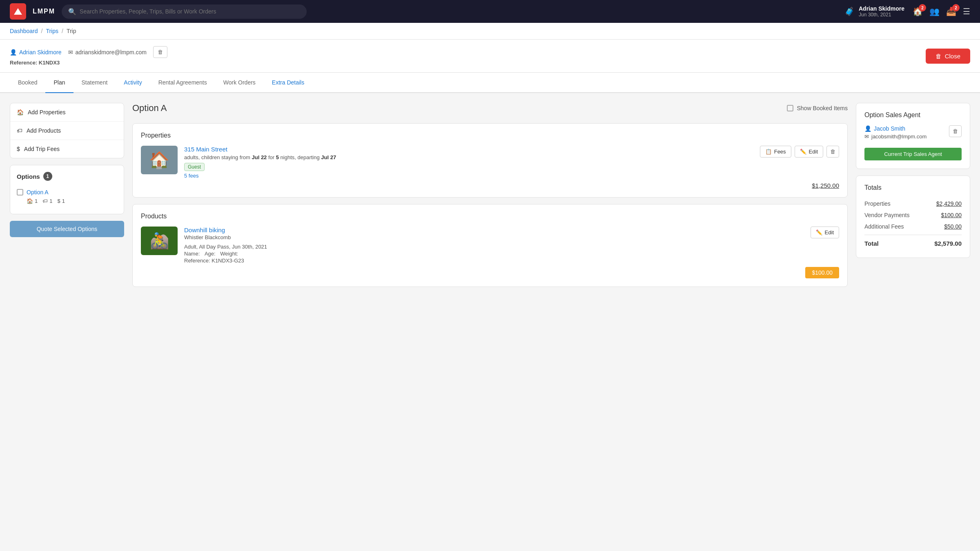  Describe the element at coordinates (956, 131) in the screenshot. I see `trash-agent-icon: 🗑` at that location.